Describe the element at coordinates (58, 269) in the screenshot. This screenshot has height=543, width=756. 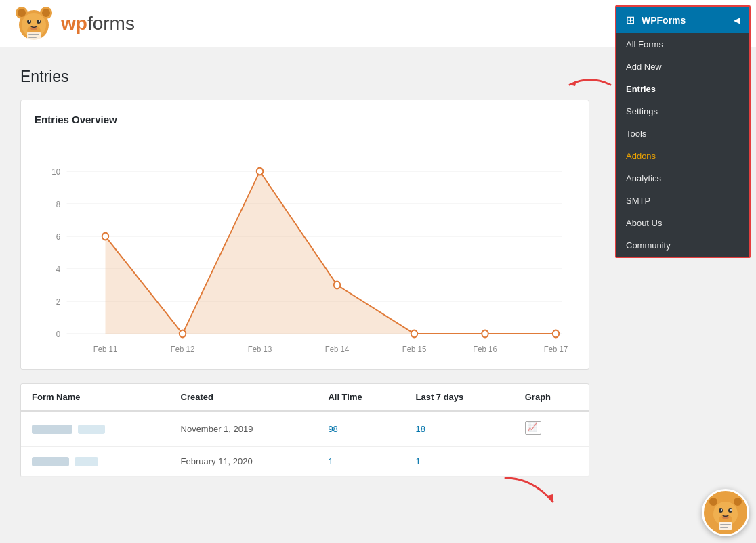
I see `svg-text: 4` at that location.